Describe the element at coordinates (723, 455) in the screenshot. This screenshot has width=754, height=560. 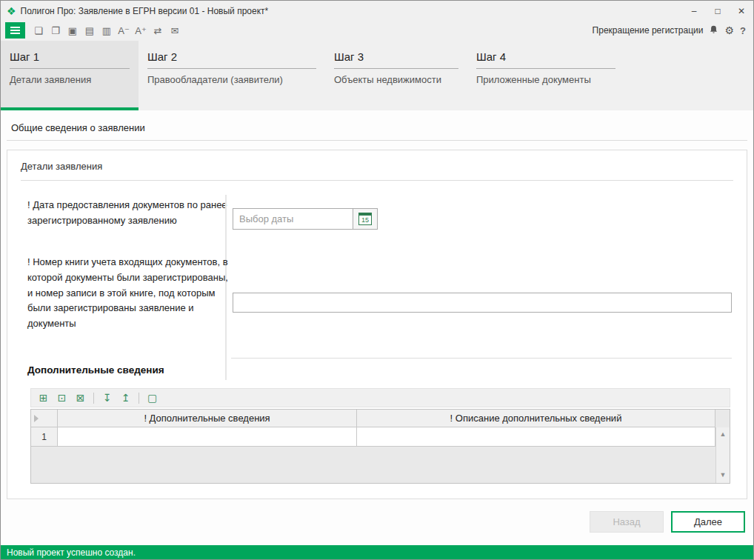
I see `table-scrollbar: ▲ ▼` at that location.